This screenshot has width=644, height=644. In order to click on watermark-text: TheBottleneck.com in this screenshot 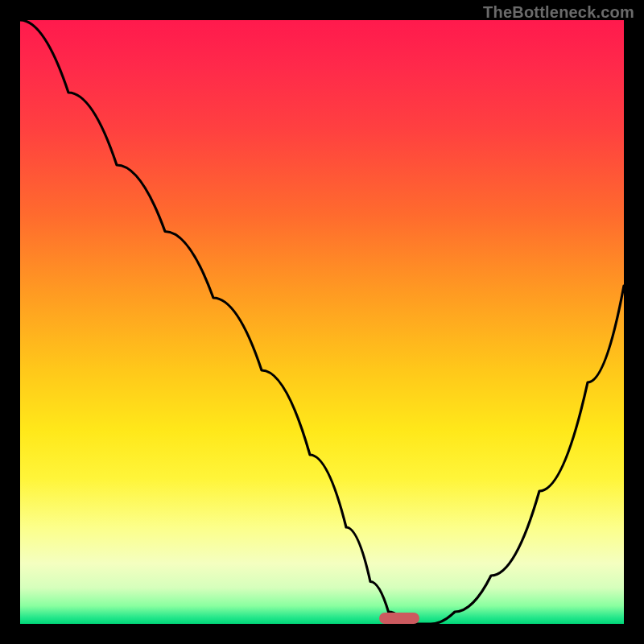, I will do `click(559, 13)`.